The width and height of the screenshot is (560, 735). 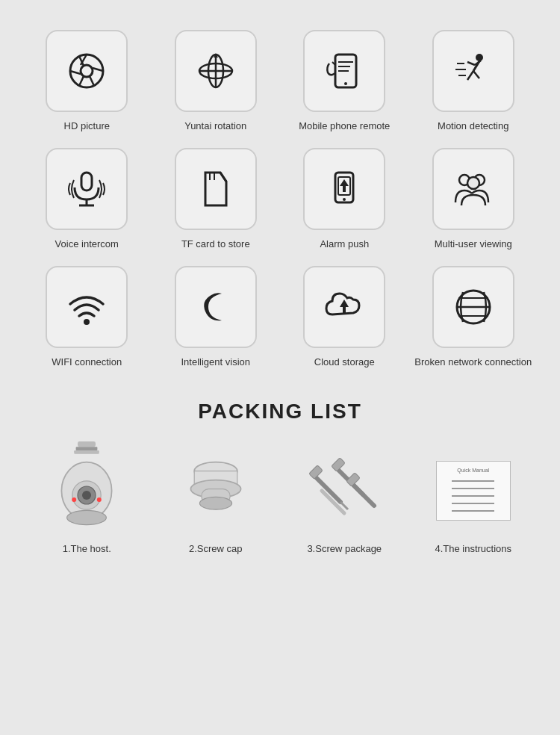 I want to click on instructions-image: Quick Manual, so click(x=473, y=491).